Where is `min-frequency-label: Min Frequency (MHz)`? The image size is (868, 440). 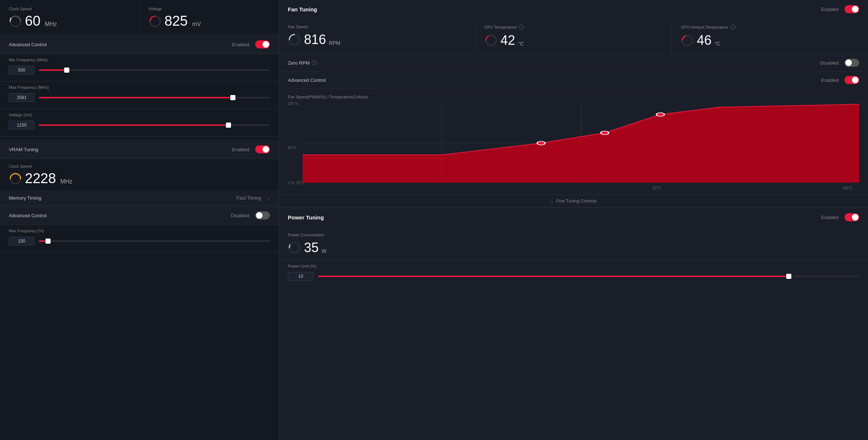
min-frequency-label: Min Frequency (MHz) is located at coordinates (139, 60).